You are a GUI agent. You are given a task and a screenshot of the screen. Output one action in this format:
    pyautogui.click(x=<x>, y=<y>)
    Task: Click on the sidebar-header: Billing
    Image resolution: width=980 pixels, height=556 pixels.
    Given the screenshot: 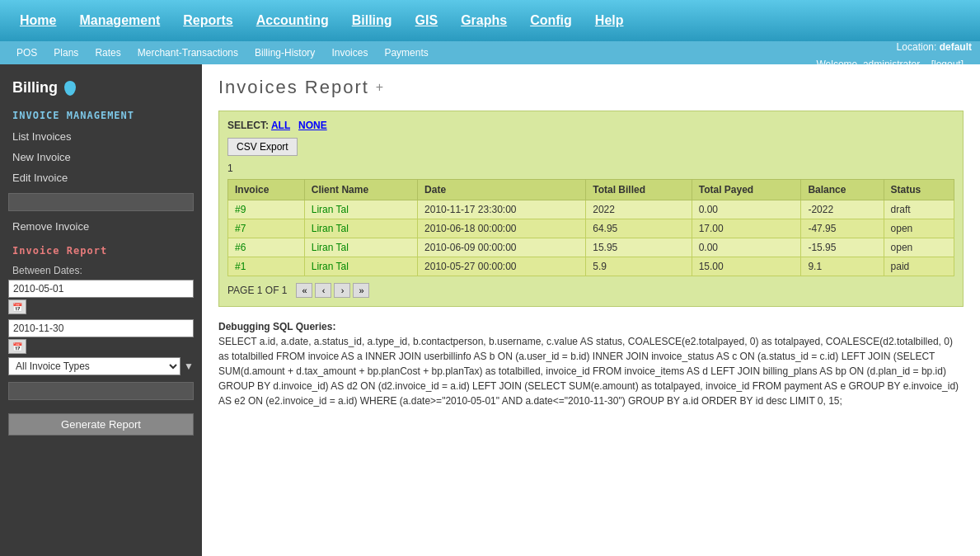 What is the action you would take?
    pyautogui.click(x=101, y=89)
    